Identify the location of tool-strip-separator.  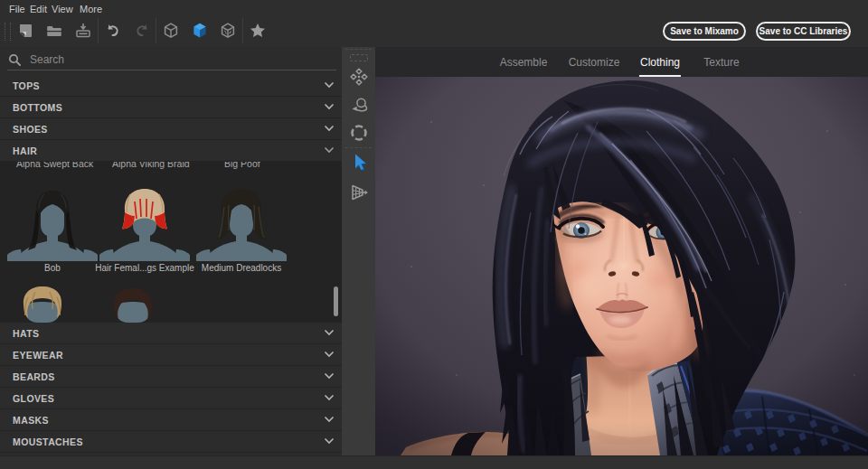
(358, 49).